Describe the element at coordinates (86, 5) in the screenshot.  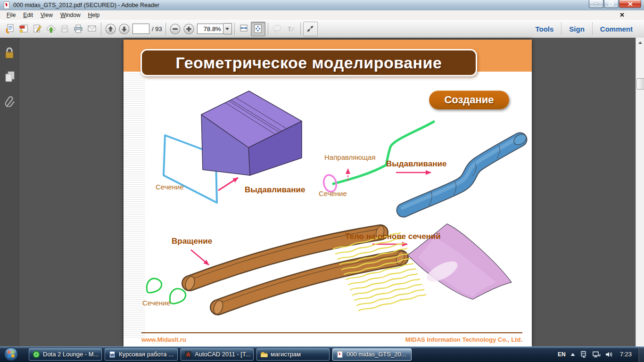
I see `window-title: 000 midas_GTS_2012.pdf (SECURED) - Adobe…` at that location.